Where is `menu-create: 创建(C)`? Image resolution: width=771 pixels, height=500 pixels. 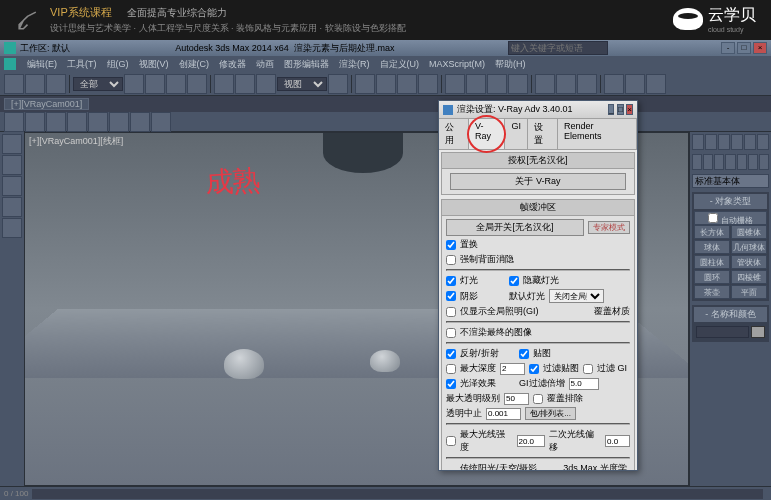 menu-create: 创建(C) is located at coordinates (194, 64).